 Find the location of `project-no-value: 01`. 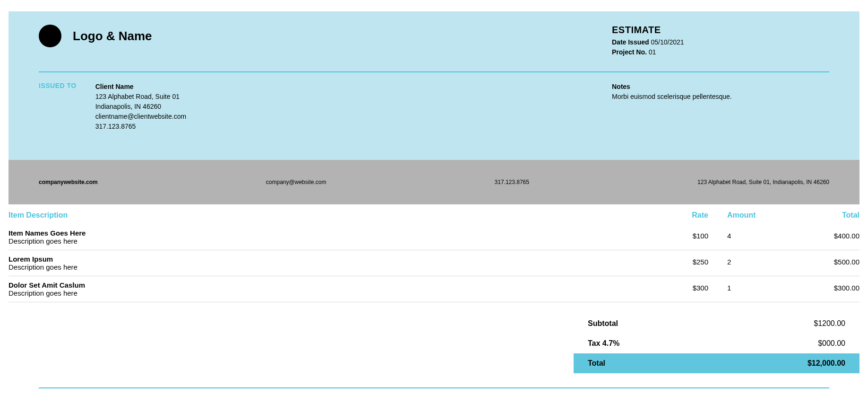

project-no-value: 01 is located at coordinates (653, 52).